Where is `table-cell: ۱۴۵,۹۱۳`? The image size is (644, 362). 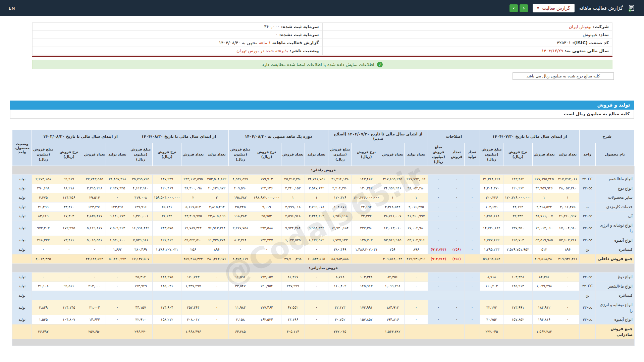 table-cell: ۱۴۵,۹۱۳ is located at coordinates (518, 286).